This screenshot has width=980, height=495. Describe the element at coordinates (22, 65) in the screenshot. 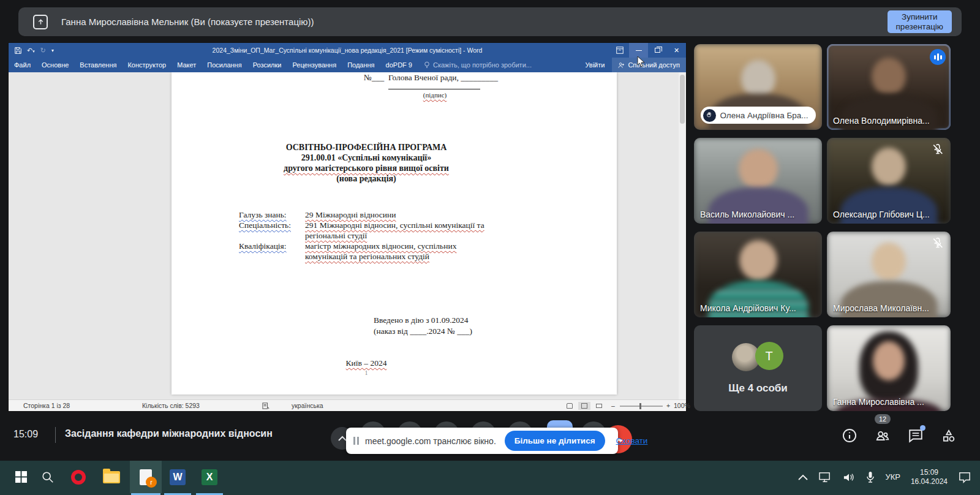

I see `tab-file: Файл` at that location.